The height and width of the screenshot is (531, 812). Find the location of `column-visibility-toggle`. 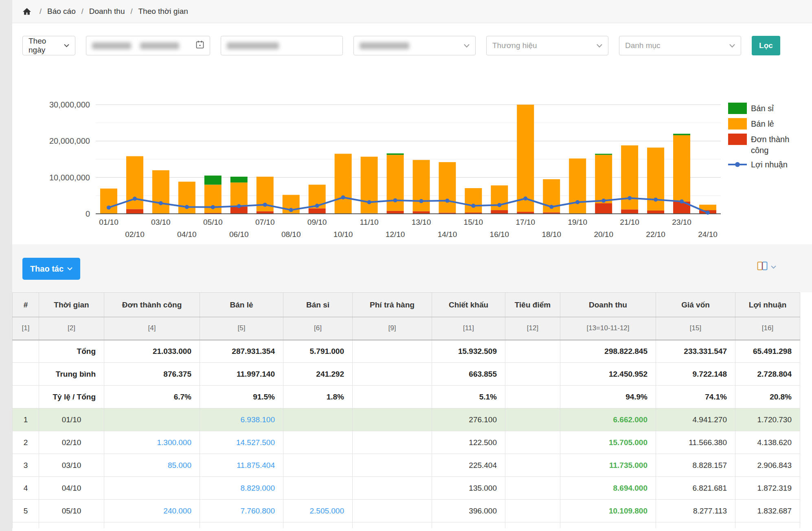

column-visibility-toggle is located at coordinates (766, 267).